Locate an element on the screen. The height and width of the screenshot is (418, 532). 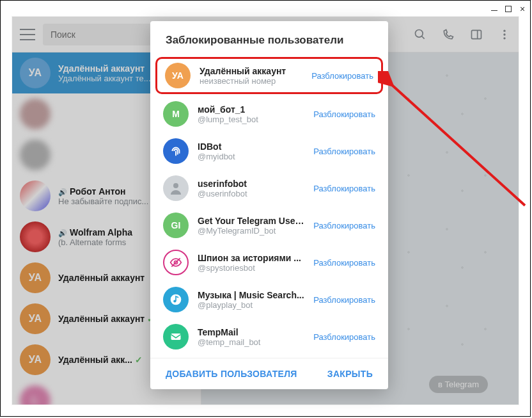
user-info: Удалённый аккаунтнеизвестный номер is located at coordinates (251, 76).